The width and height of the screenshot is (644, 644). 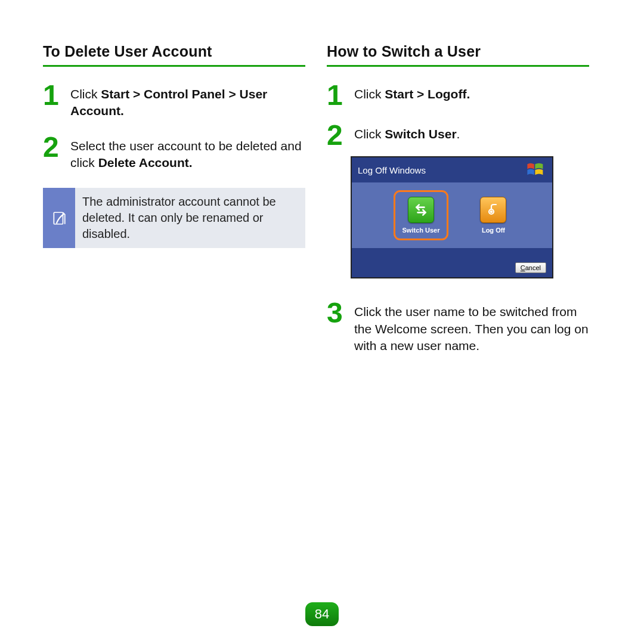 I want to click on cancel-rest: ancel, so click(x=533, y=268).